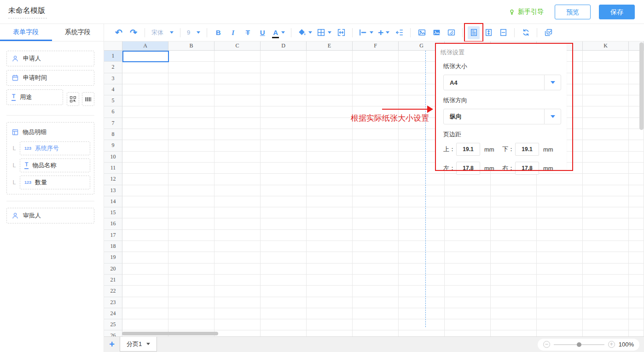 The width and height of the screenshot is (644, 352). Describe the element at coordinates (436, 33) in the screenshot. I see `image-filled-button` at that location.